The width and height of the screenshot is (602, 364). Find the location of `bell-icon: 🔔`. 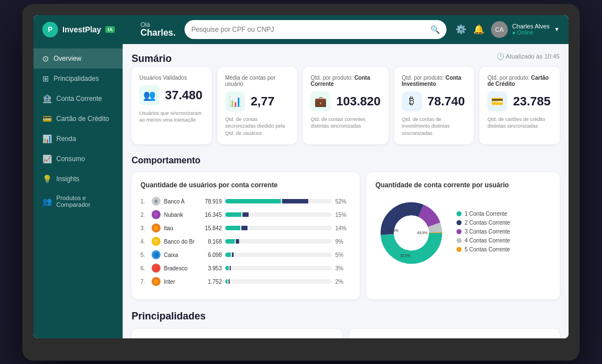

bell-icon: 🔔 is located at coordinates (479, 29).